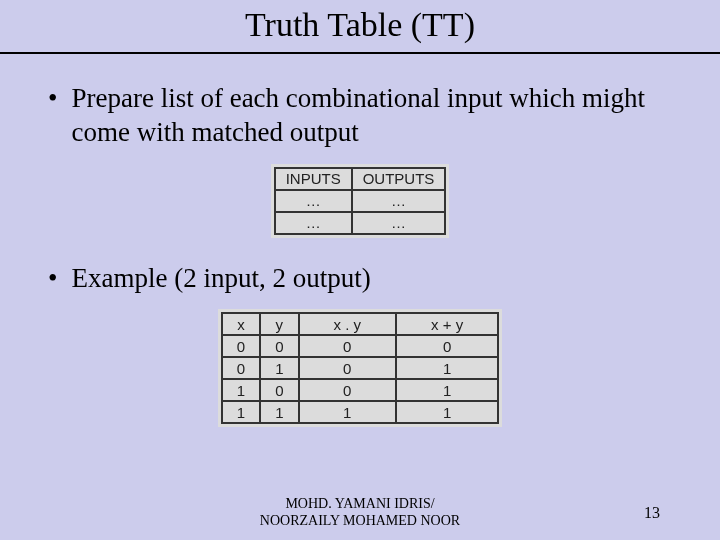 The width and height of the screenshot is (720, 540). Describe the element at coordinates (447, 324) in the screenshot. I see `tt-col-or: x + y` at that location.